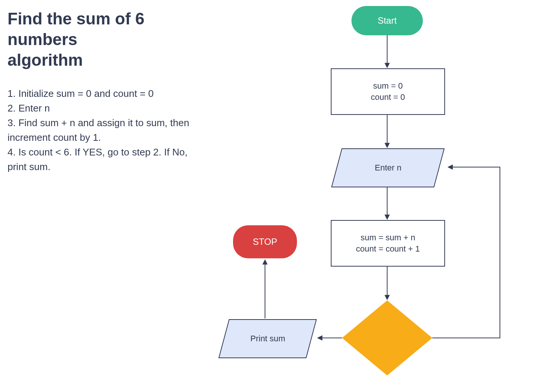 Image resolution: width=533 pixels, height=392 pixels. Describe the element at coordinates (105, 94) in the screenshot. I see `step-1: 1. Initialize sum = 0 and count = 0` at that location.